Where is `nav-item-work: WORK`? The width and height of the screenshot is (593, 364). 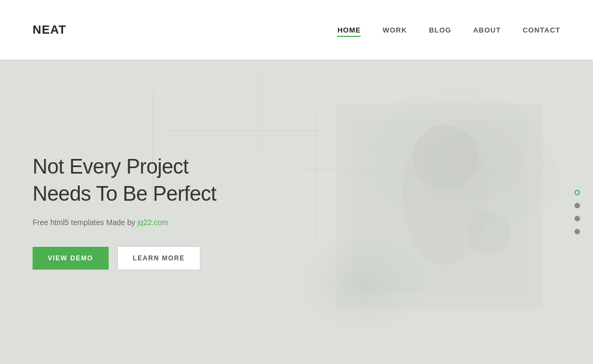
nav-item-work: WORK is located at coordinates (394, 30).